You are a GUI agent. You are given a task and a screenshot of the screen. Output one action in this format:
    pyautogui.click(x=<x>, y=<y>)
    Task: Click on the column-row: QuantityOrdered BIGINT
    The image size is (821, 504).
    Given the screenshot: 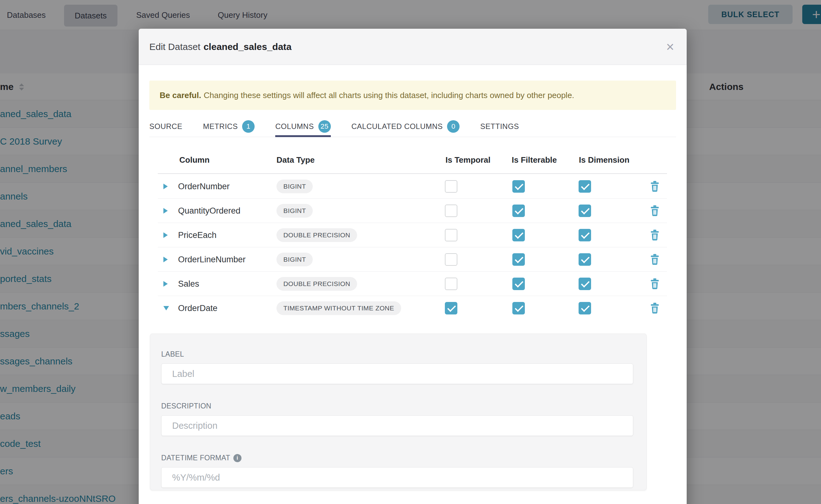 What is the action you would take?
    pyautogui.click(x=413, y=211)
    